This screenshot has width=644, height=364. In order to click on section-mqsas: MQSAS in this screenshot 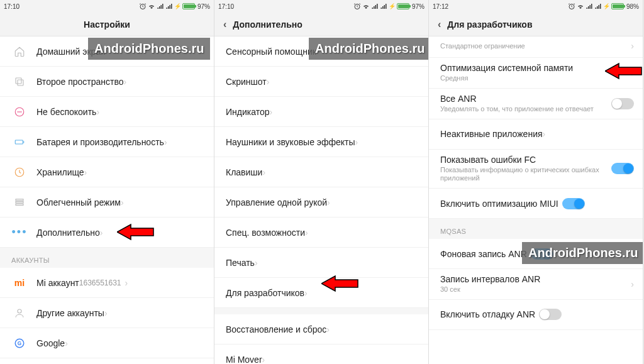, I will do `click(536, 229)`.